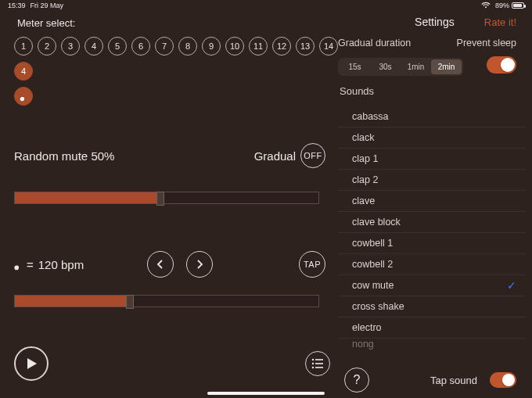  What do you see at coordinates (312, 264) in the screenshot?
I see `tap-tempo-button: TAP` at bounding box center [312, 264].